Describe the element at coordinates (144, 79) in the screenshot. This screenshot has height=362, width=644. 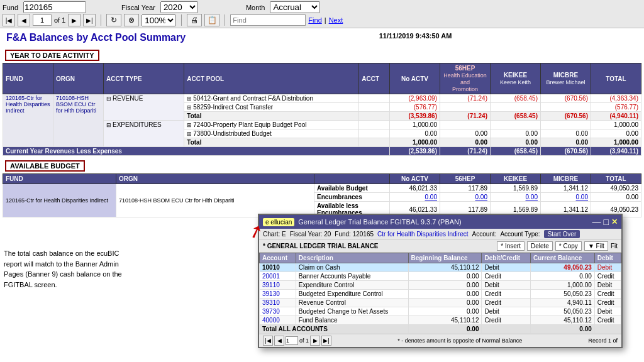
I see `th-acct-type: ACCT TYPE` at that location.